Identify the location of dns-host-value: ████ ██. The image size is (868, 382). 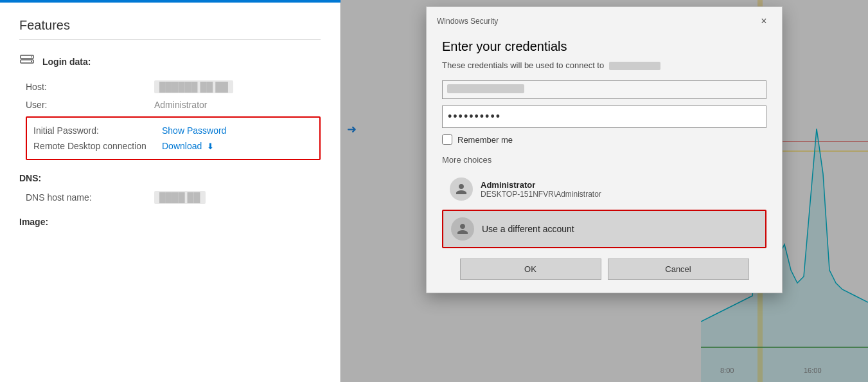
(180, 197).